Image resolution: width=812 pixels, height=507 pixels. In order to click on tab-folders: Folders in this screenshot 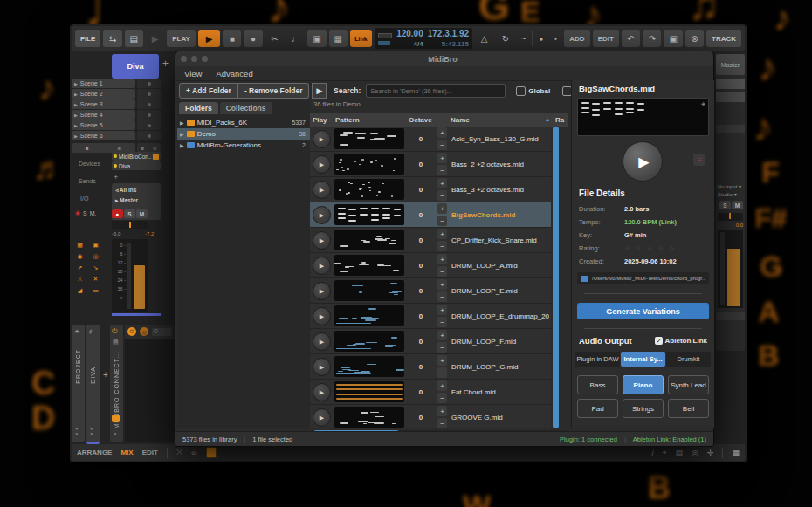, I will do `click(199, 108)`.